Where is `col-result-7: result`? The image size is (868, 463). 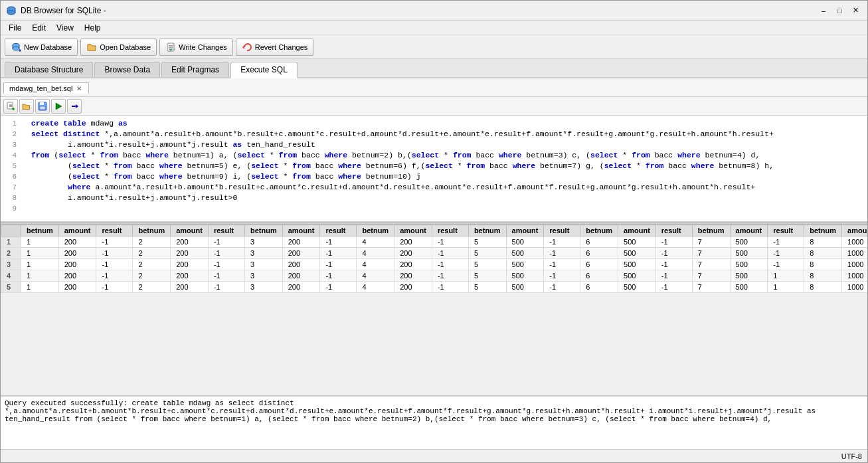 col-result-7: result is located at coordinates (786, 231).